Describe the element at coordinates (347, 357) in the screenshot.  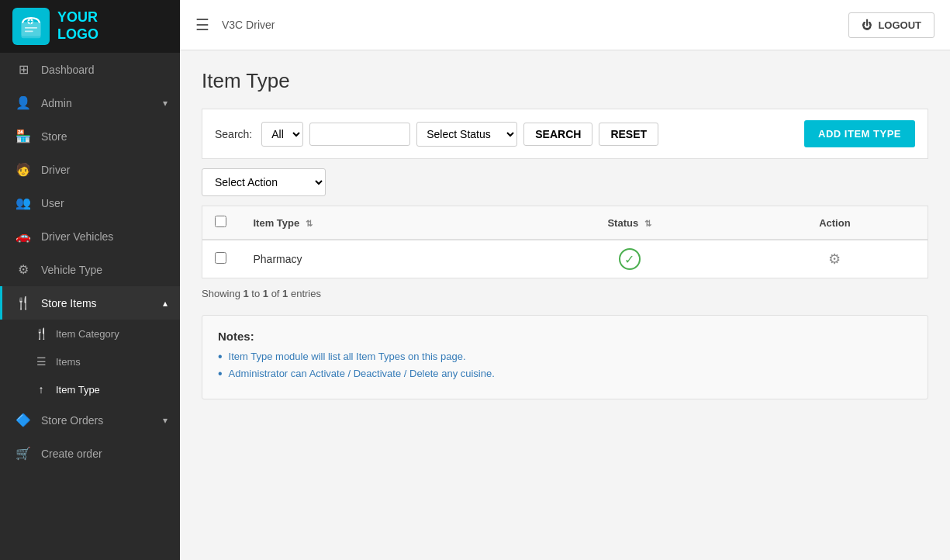
I see `notes-item-text: Item Type module will list all Item Type…` at that location.